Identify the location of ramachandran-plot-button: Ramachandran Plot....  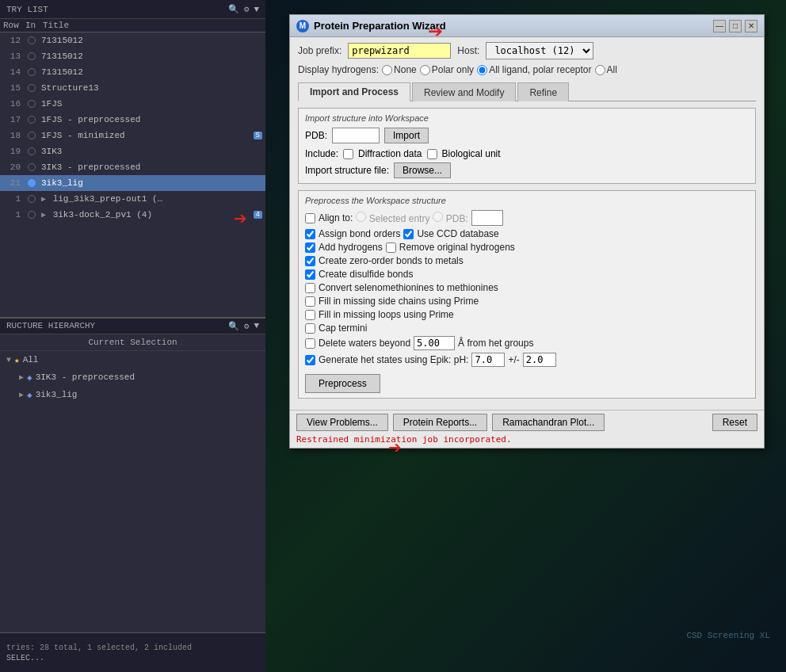
(548, 422).